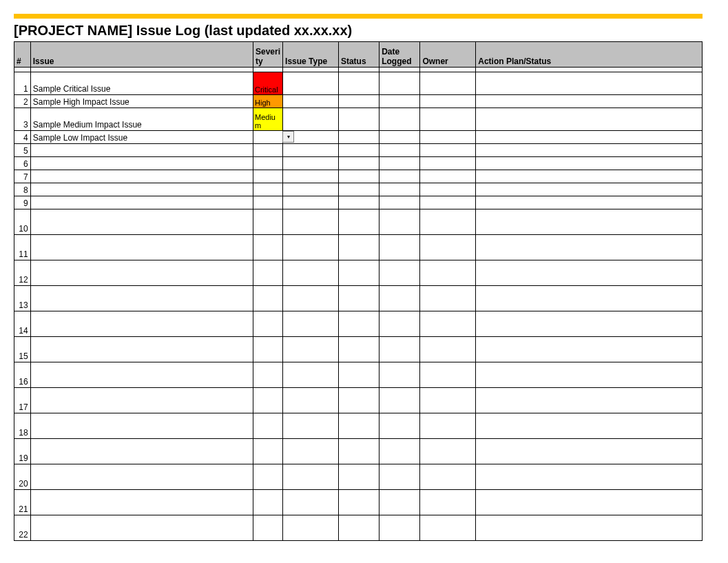 The width and height of the screenshot is (728, 563). What do you see at coordinates (23, 273) in the screenshot?
I see `cell-num: 12` at bounding box center [23, 273].